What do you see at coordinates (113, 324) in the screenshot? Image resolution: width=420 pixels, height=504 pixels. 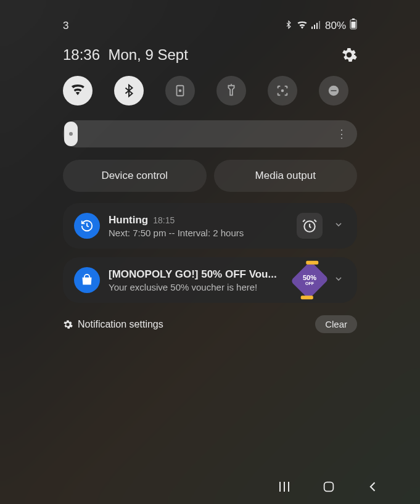 I see `notification-settings-button: Notification settings` at bounding box center [113, 324].